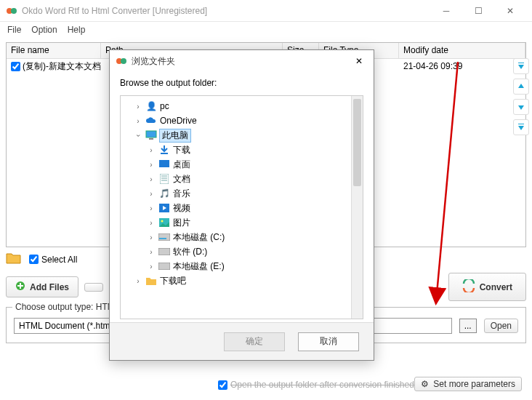  I want to click on document-icon, so click(164, 179).